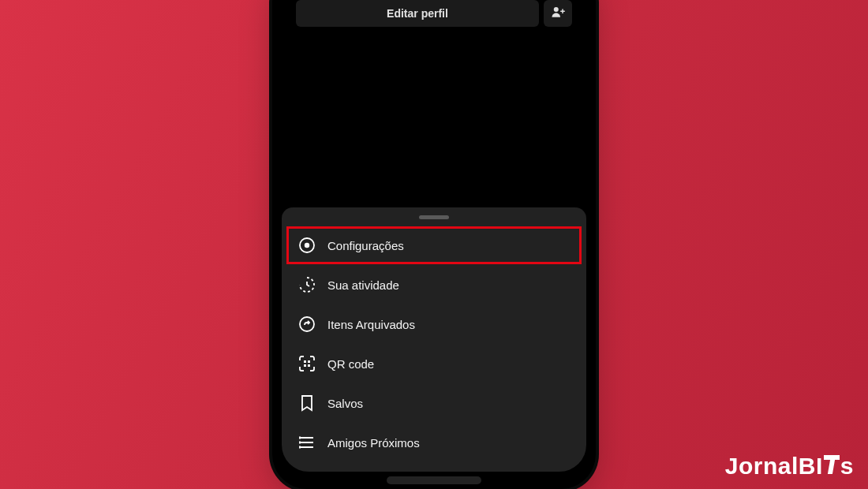 This screenshot has width=868, height=489. I want to click on menu-item-label: QR code, so click(350, 364).